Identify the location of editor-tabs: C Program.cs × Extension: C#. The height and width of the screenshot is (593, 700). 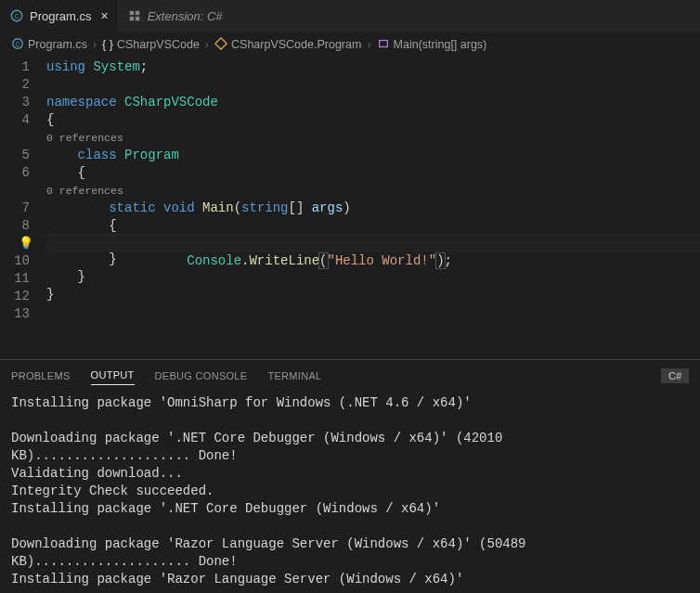
(350, 17).